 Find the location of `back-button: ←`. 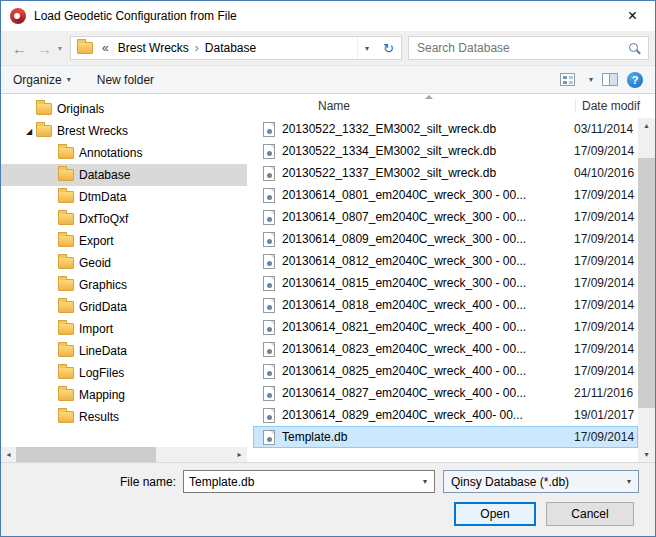

back-button: ← is located at coordinates (20, 48).